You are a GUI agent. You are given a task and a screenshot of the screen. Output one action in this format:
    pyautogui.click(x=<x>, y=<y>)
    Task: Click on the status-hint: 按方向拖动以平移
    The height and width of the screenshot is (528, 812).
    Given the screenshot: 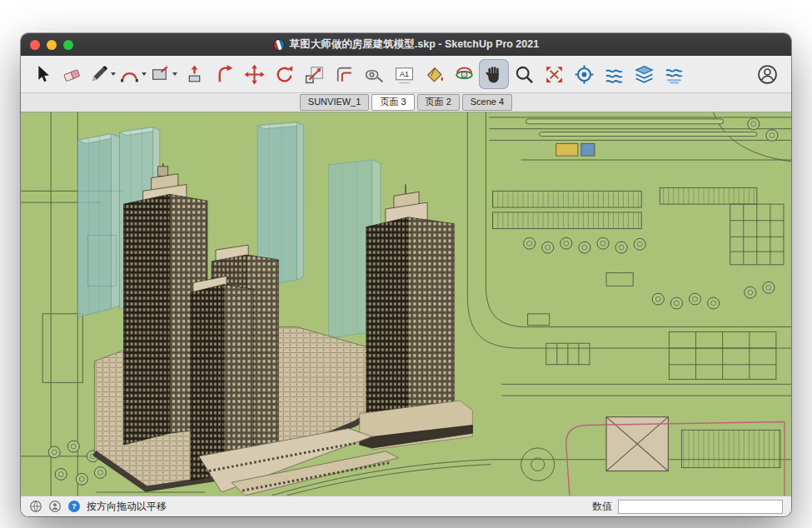 What is the action you would take?
    pyautogui.click(x=127, y=506)
    